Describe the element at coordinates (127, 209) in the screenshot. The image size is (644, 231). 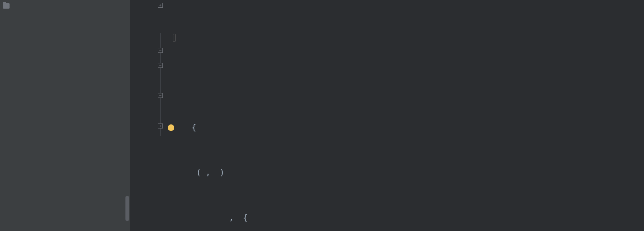
I see `sidebar-scrollbar` at that location.